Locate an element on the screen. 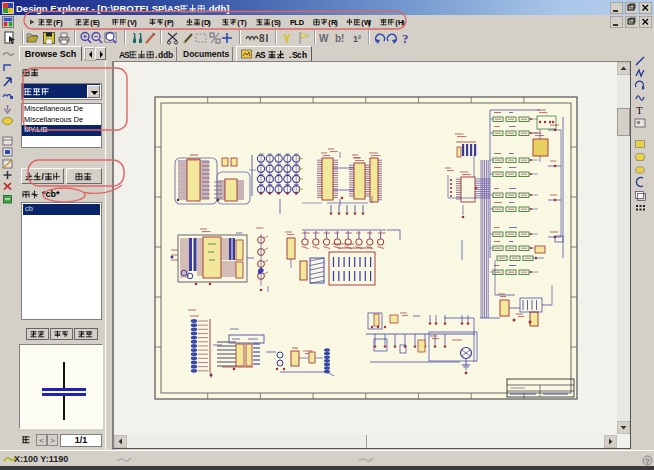  svg-text: W is located at coordinates (324, 38).